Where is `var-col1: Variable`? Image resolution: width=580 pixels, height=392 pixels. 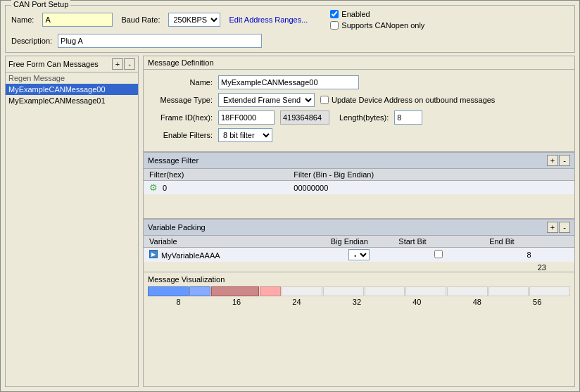 var-col1: Variable is located at coordinates (234, 242).